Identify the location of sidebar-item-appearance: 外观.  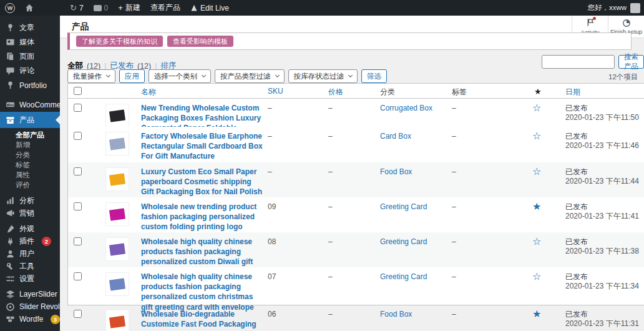
(30, 229).